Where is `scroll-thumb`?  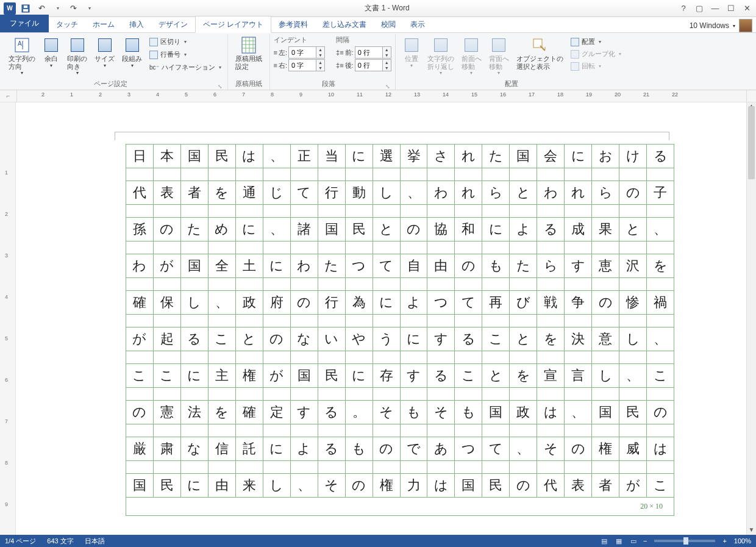 scroll-thumb is located at coordinates (751, 143).